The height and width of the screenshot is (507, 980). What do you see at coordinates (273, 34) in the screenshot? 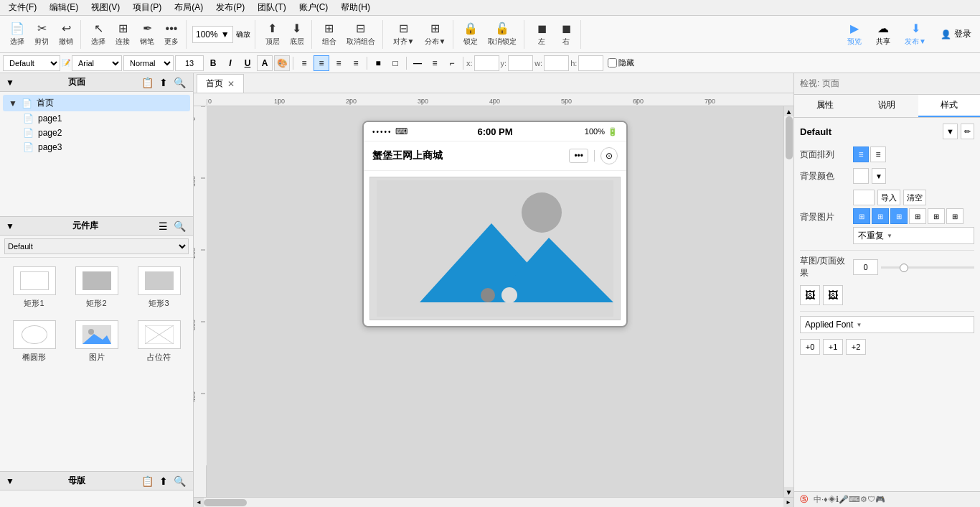
I see `top-layer-button: ⬆ 顶层` at bounding box center [273, 34].